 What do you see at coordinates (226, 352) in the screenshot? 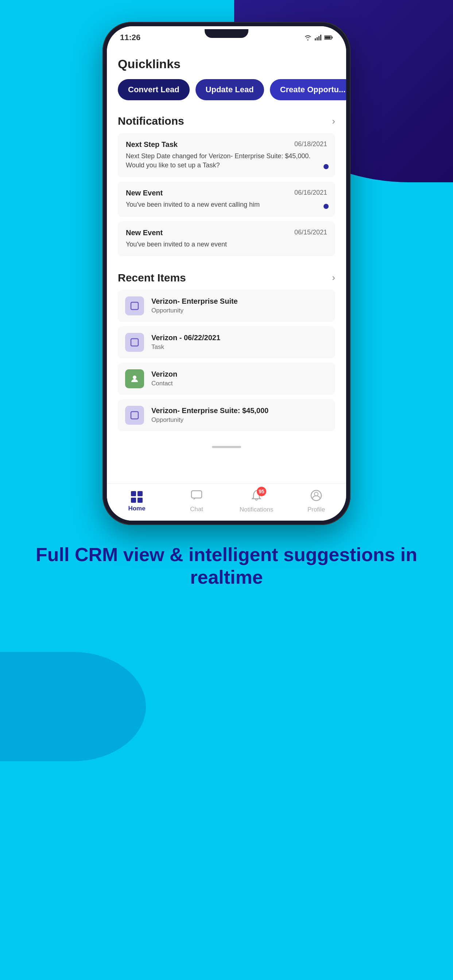
I see `recent-items-section: Recent Items › Verizon- Enterprise Suite` at bounding box center [226, 352].